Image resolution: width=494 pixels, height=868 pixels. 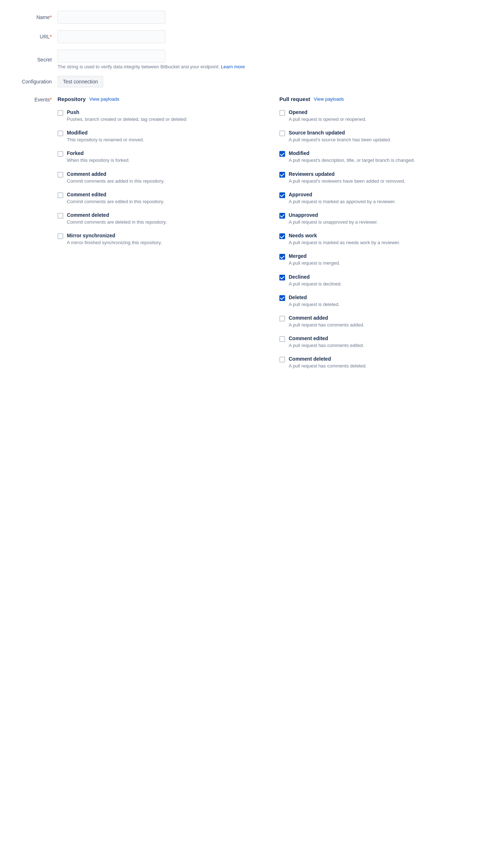 What do you see at coordinates (282, 298) in the screenshot?
I see `checkbox-pr-deleted` at bounding box center [282, 298].